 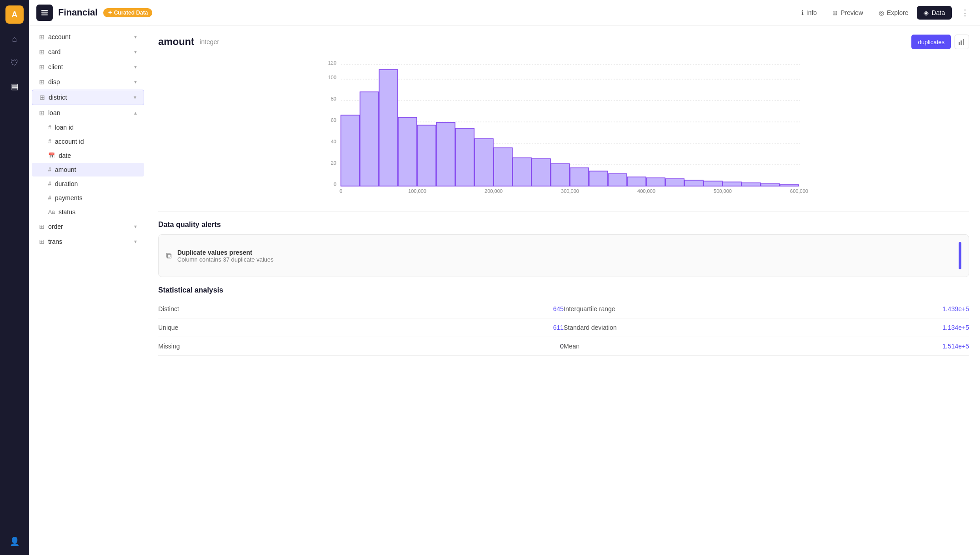 What do you see at coordinates (128, 13) in the screenshot?
I see `curated-badge: ✦ Curated Data` at bounding box center [128, 13].